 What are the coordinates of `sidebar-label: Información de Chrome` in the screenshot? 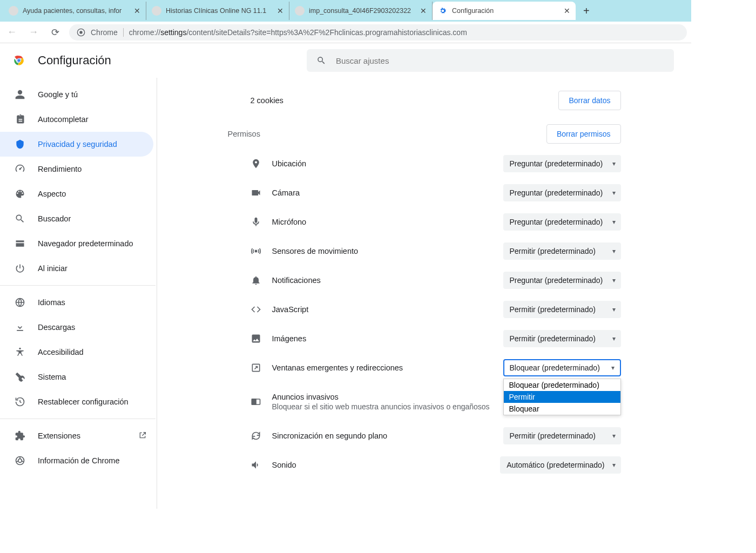 It's located at (79, 461).